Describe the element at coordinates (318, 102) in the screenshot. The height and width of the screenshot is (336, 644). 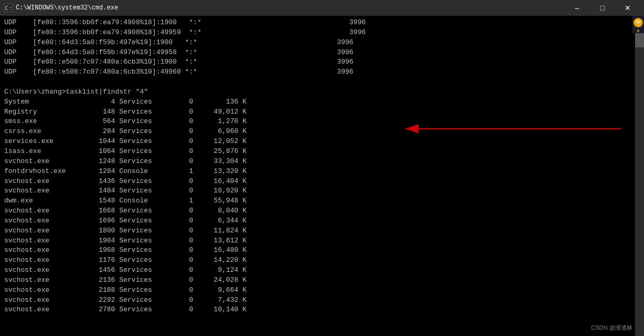
I see `process-row: System 4 Services 0 136 K` at that location.